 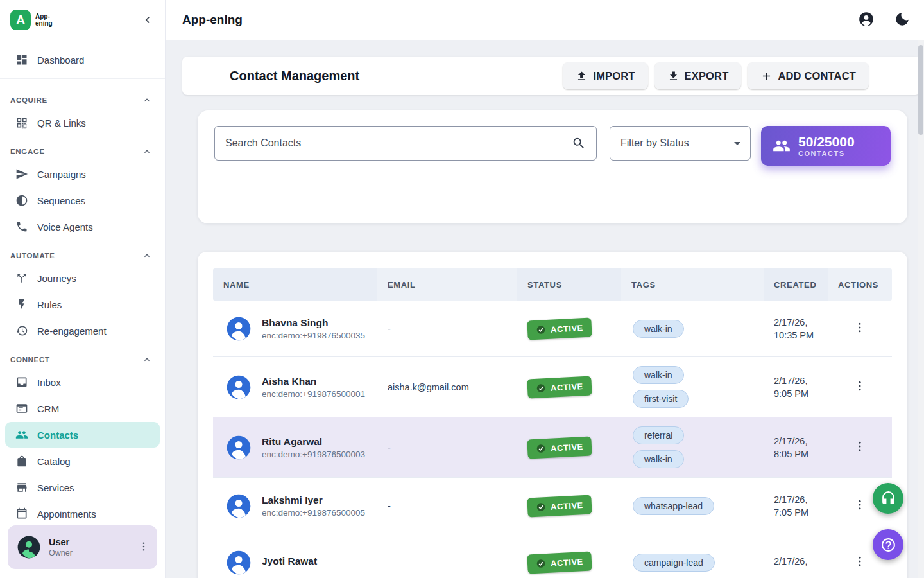 I want to click on sidebar-item-label: Appointments, so click(x=67, y=514).